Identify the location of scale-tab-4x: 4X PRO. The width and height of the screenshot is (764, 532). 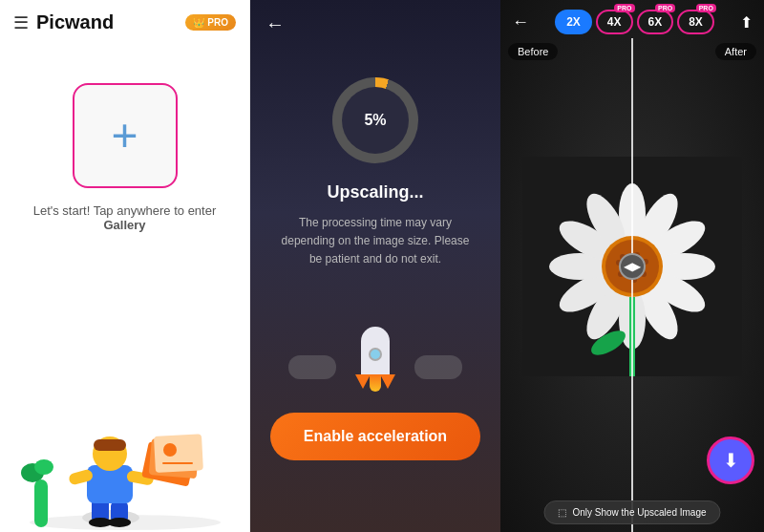
(615, 22).